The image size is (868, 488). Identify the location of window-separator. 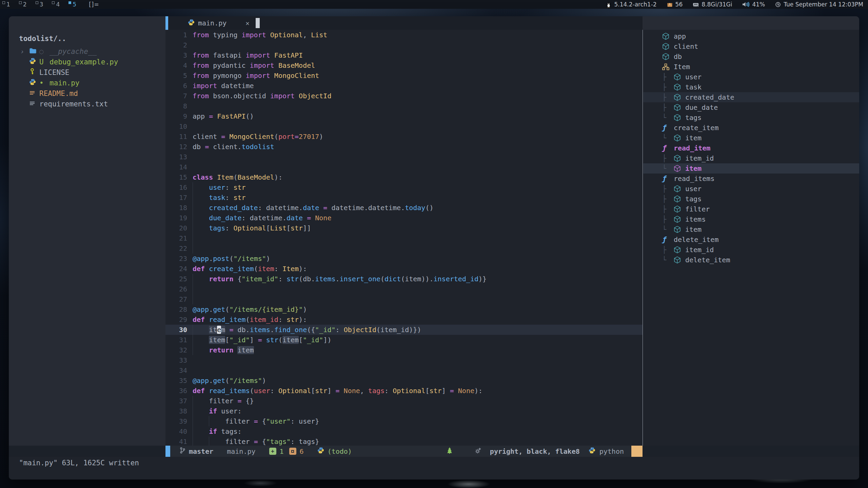
(643, 238).